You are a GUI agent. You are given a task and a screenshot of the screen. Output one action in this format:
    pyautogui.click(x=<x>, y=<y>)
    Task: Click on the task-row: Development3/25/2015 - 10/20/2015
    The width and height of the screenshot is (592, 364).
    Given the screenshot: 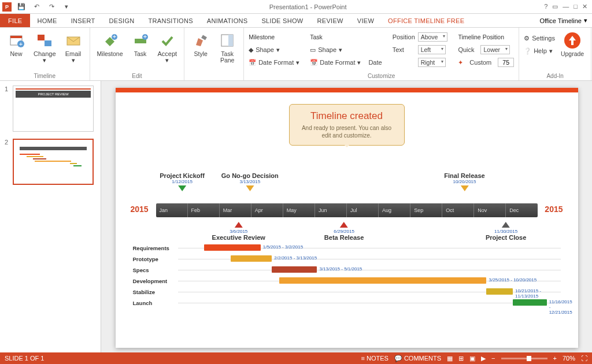 What is the action you would take?
    pyautogui.click(x=347, y=281)
    